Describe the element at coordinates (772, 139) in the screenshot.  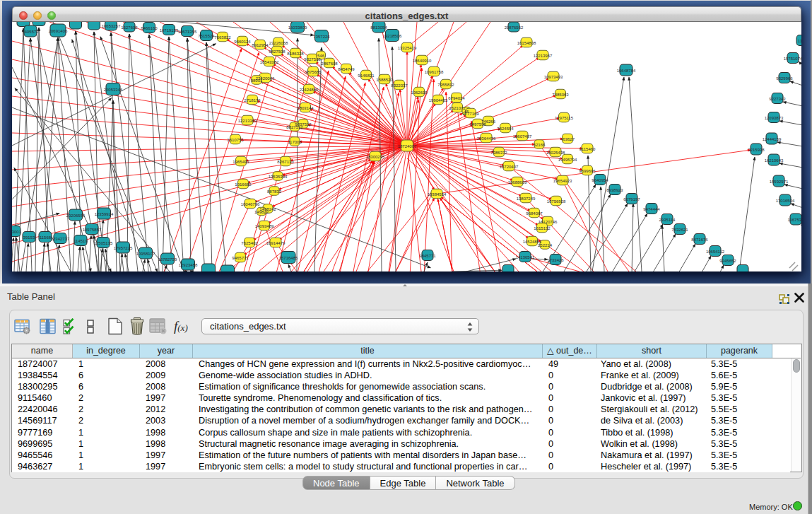
I see `svg-text: 12444159` at that location.